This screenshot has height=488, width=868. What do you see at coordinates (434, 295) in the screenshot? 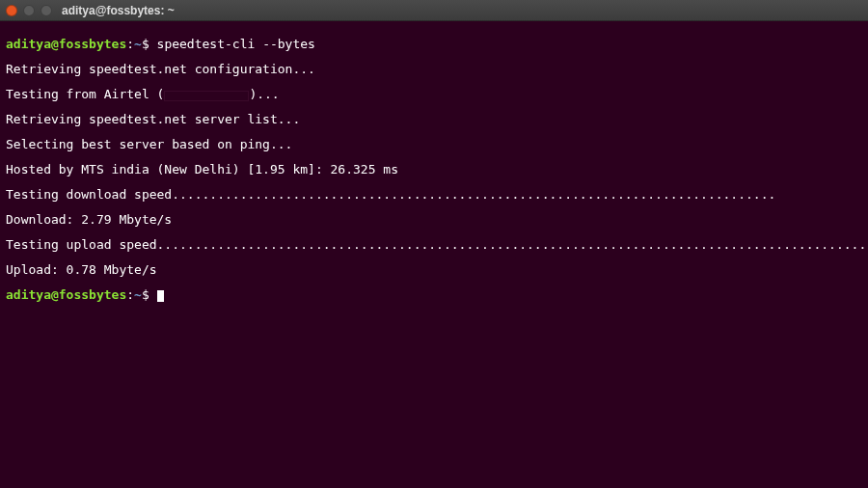
I see `prompt-line-2: aditya@fossbytes:~$` at bounding box center [434, 295].